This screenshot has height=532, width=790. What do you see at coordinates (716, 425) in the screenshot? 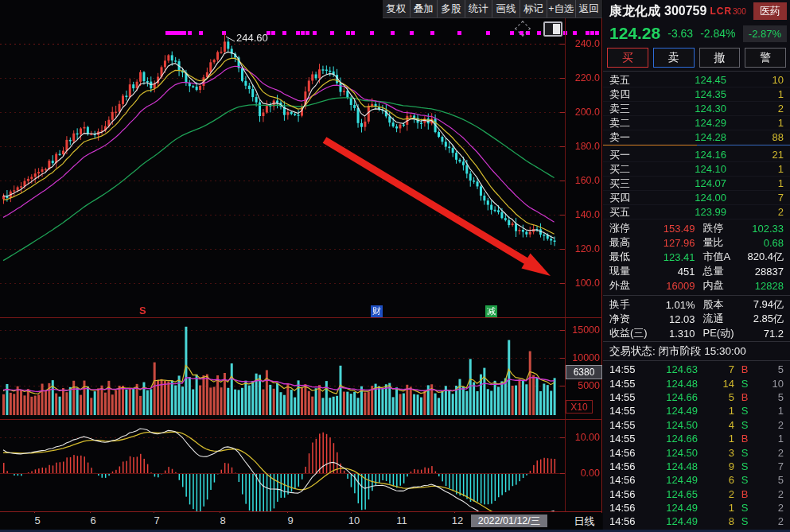
I see `trade-volume: 4` at bounding box center [716, 425].